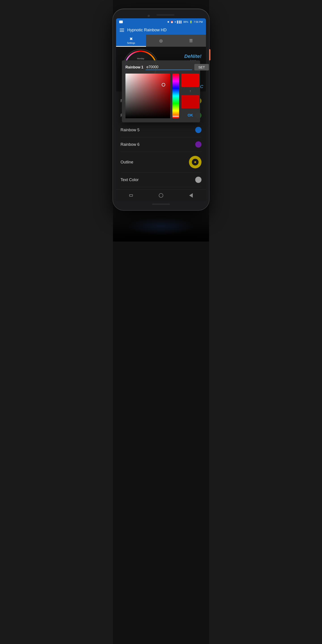  What do you see at coordinates (161, 92) in the screenshot?
I see `dialog-overlay: Rainbow 1 SET` at bounding box center [161, 92].